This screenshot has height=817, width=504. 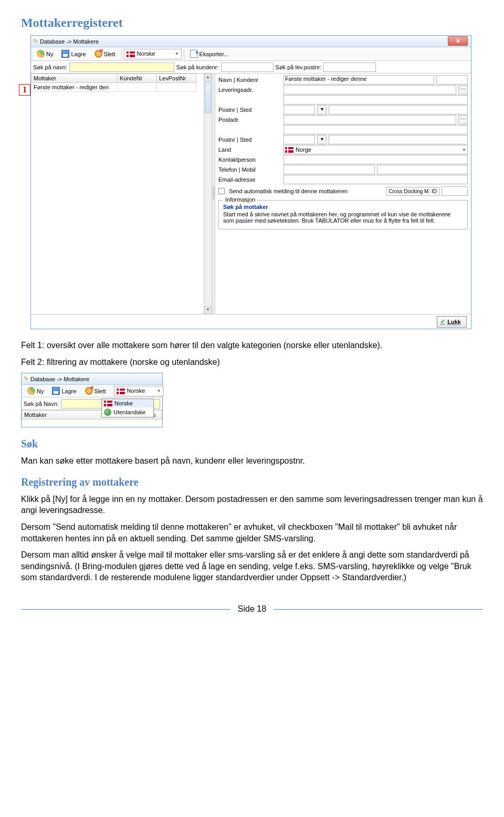 I want to click on close-button-lukk: ✔ Lukk, so click(x=452, y=322).